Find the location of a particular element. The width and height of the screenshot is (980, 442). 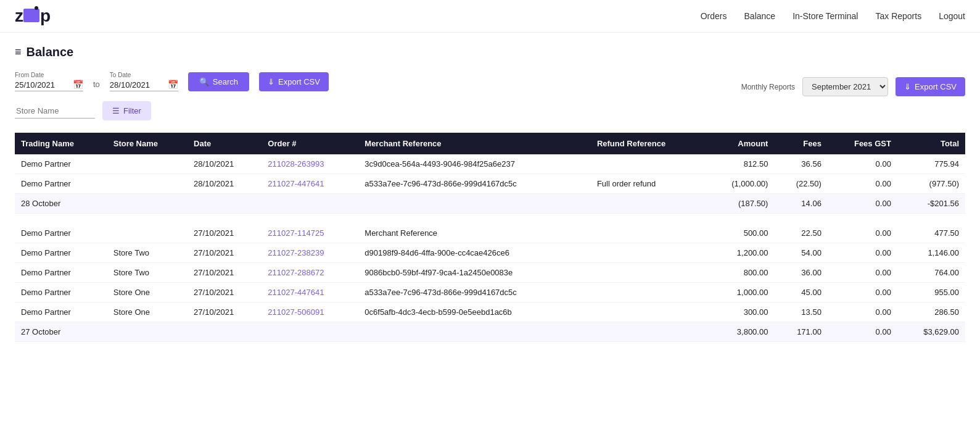

col-amount: Amount is located at coordinates (739, 143).